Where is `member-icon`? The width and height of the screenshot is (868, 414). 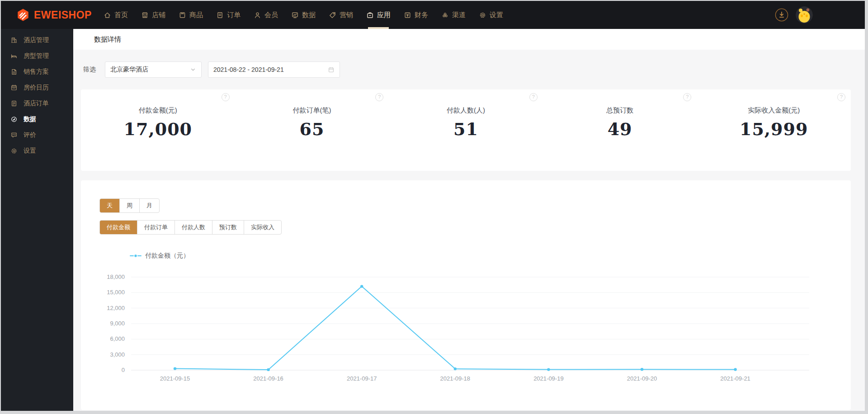 member-icon is located at coordinates (258, 15).